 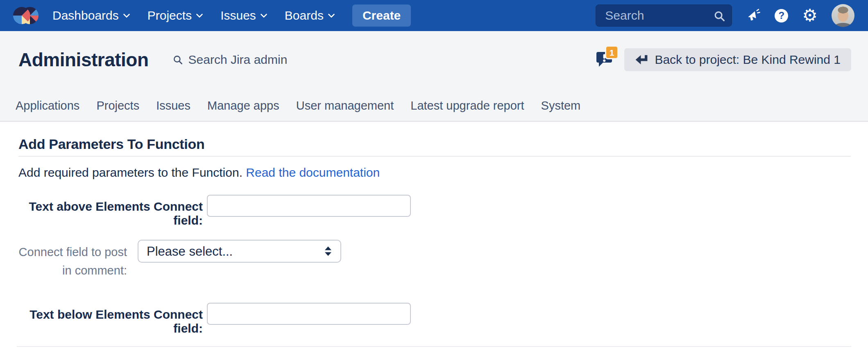 I want to click on form-row-connect-field: Connect field to post in comment: Please…, so click(x=435, y=260).